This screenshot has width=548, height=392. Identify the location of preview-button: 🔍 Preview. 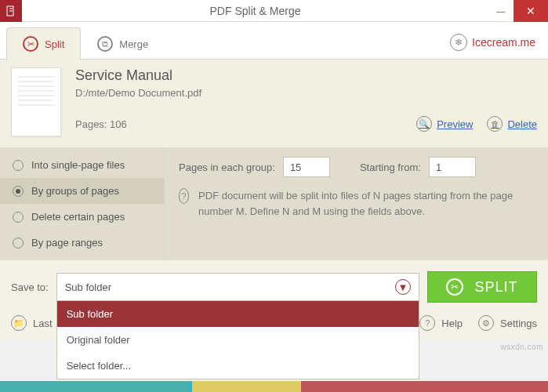
(445, 124).